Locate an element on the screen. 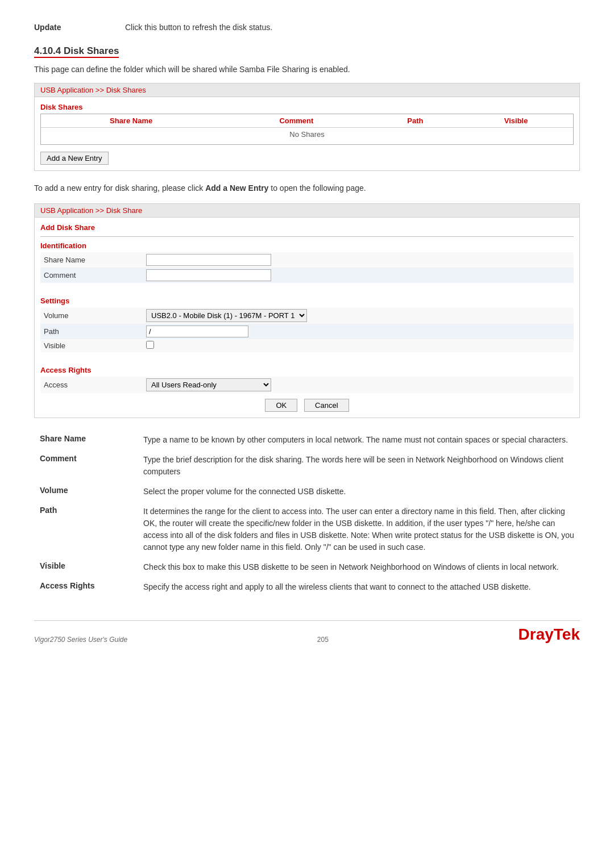  visible-row: Visible is located at coordinates (307, 345).